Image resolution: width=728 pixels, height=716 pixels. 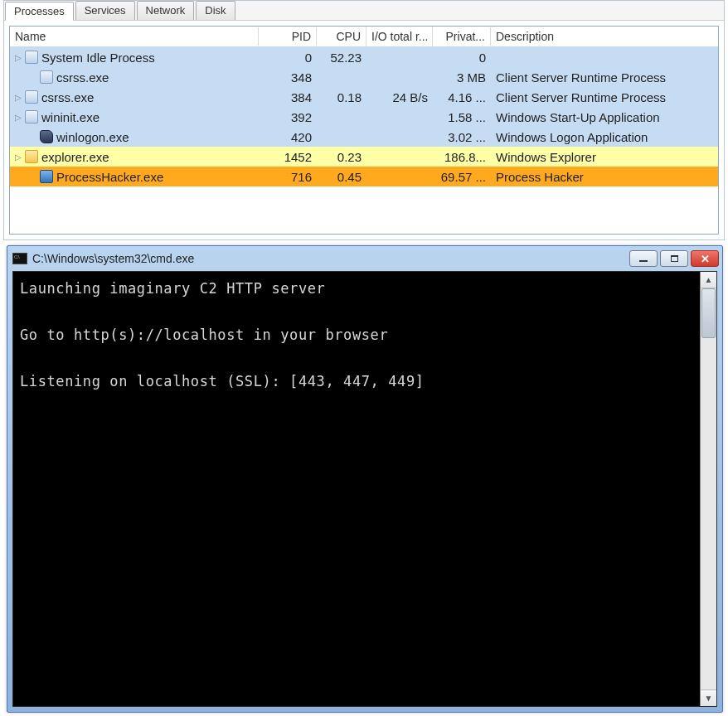 I want to click on col-header-cpu: CPU, so click(x=342, y=36).